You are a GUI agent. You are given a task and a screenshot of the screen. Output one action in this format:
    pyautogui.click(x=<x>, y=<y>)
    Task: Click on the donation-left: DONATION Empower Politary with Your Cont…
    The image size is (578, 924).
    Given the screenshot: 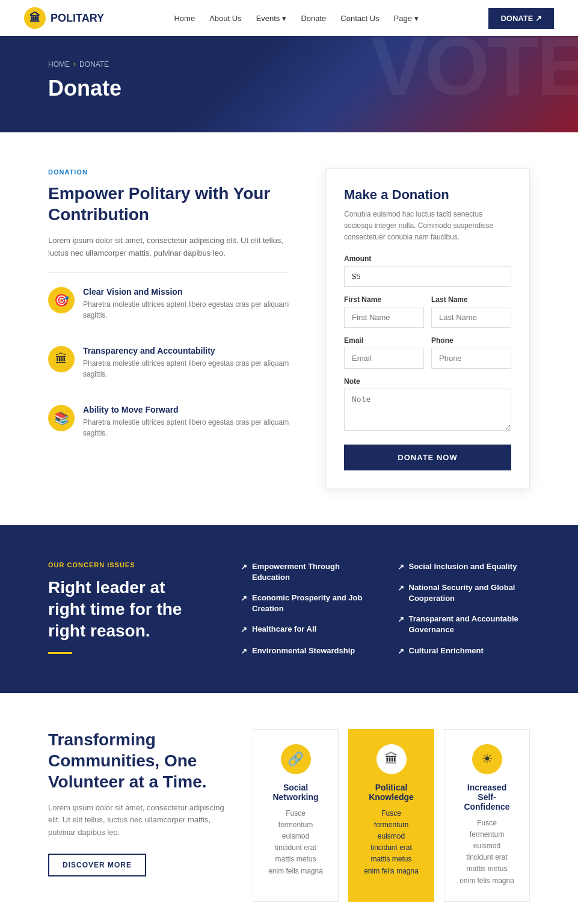 What is the action you would take?
    pyautogui.click(x=168, y=316)
    